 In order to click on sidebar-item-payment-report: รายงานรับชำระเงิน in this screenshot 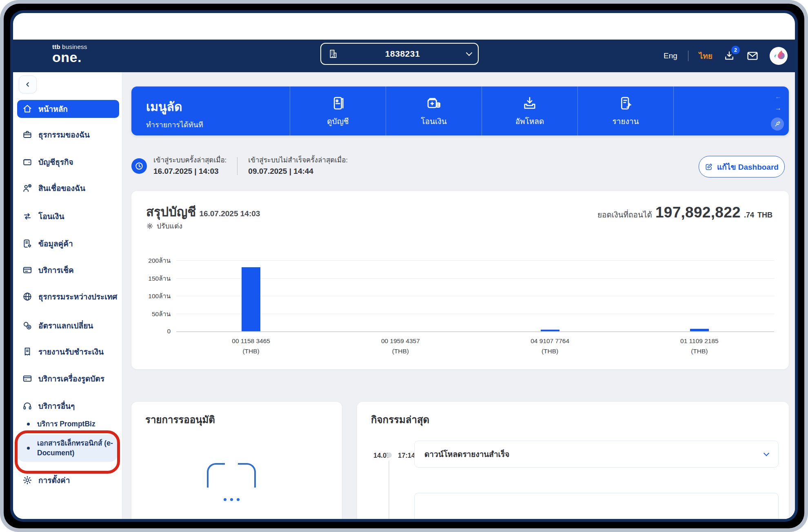, I will do `click(68, 352)`.